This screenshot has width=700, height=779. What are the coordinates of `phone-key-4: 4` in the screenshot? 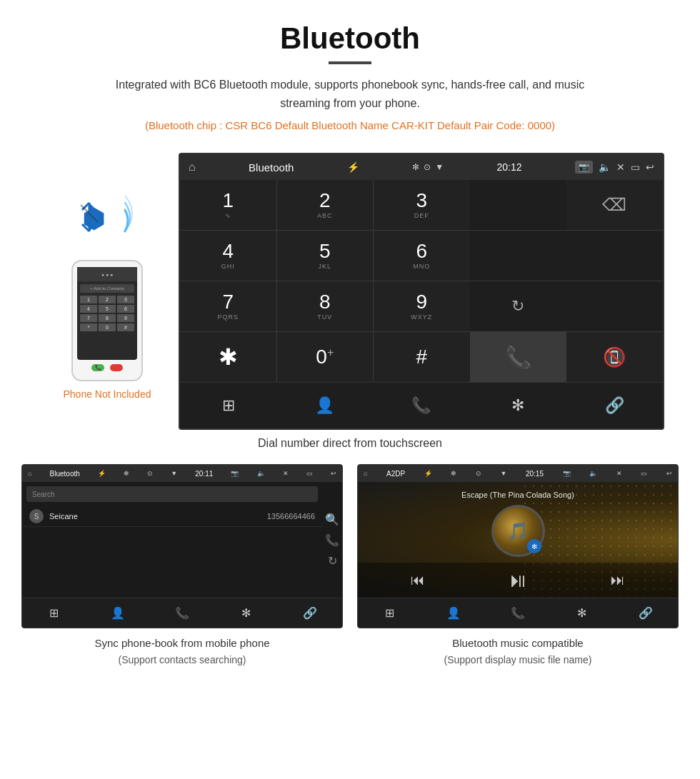 It's located at (89, 308).